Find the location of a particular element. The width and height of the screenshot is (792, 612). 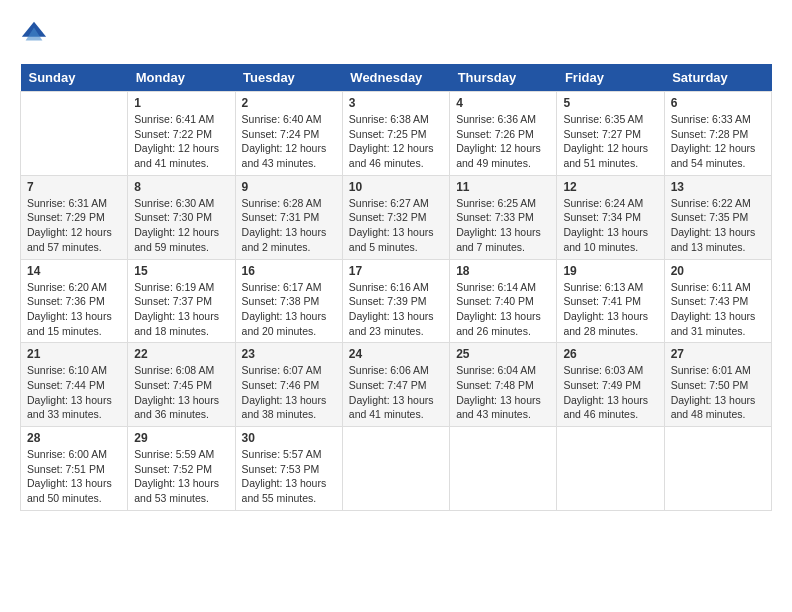

day-number: 10 is located at coordinates (396, 187).